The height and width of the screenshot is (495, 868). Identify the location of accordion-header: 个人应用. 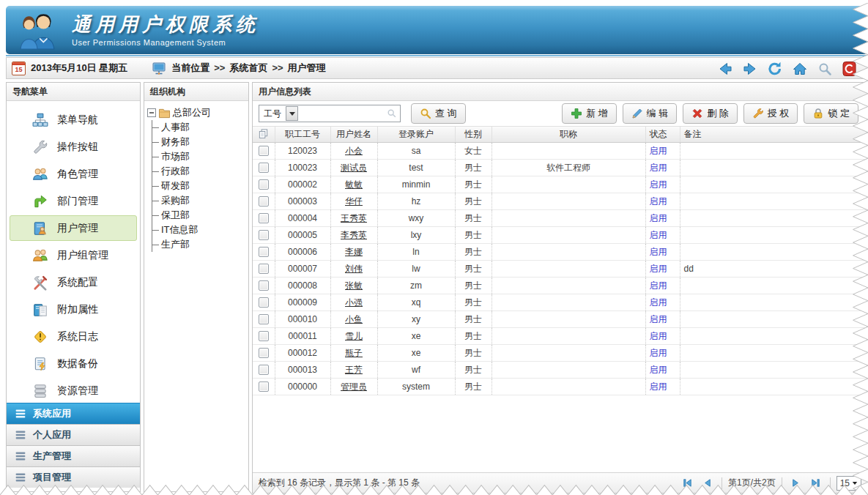
(73, 435).